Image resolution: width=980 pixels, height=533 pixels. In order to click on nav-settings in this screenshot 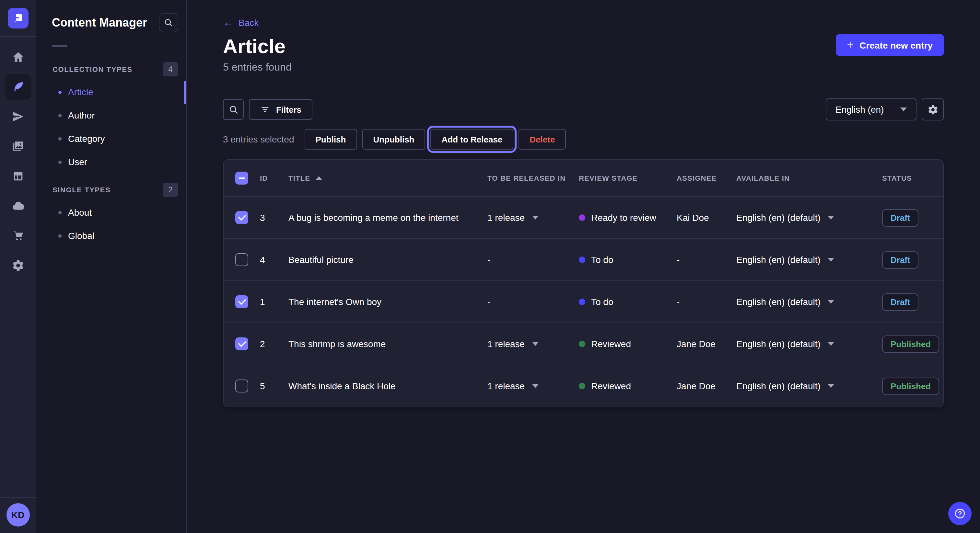, I will do `click(18, 265)`.